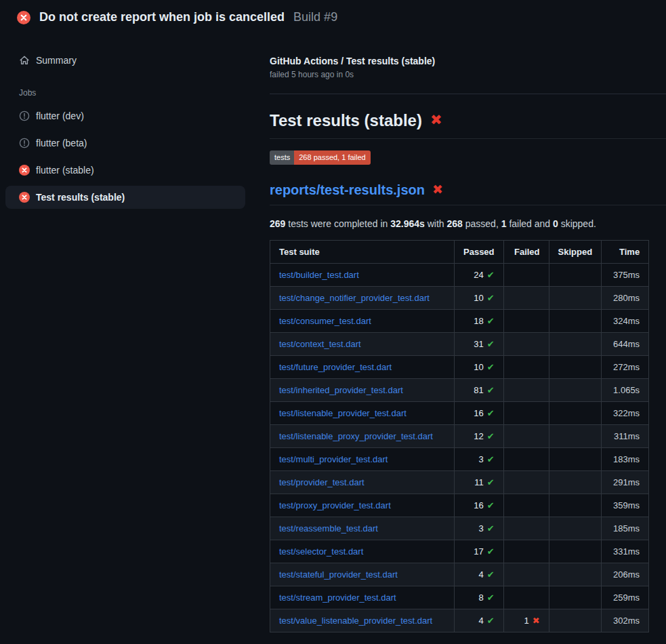  Describe the element at coordinates (125, 60) in the screenshot. I see `sidebar-item-summary: Summary` at that location.